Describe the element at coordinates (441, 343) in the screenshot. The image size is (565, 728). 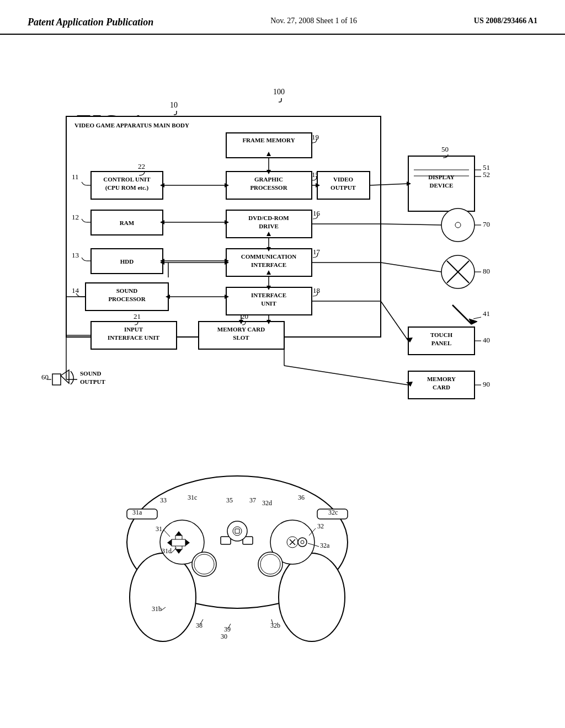
I see `svg-text: PANEL` at that location.